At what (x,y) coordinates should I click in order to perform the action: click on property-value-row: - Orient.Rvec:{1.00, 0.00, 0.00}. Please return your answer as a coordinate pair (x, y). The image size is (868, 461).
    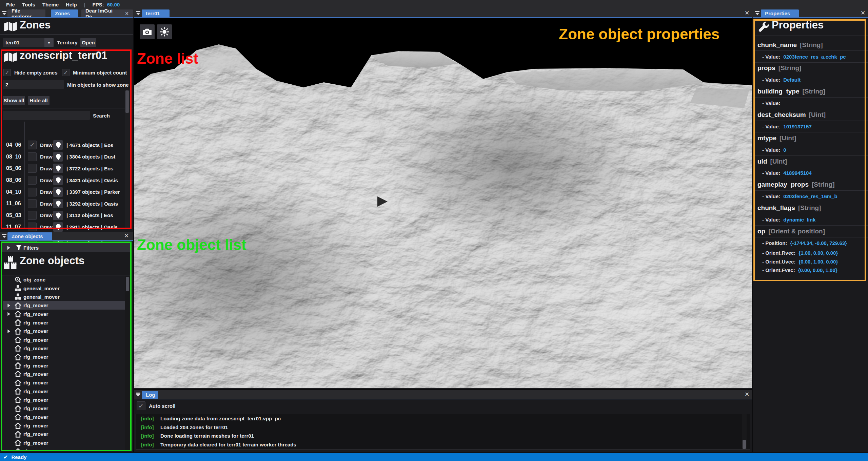
    Looking at the image, I should click on (810, 253).